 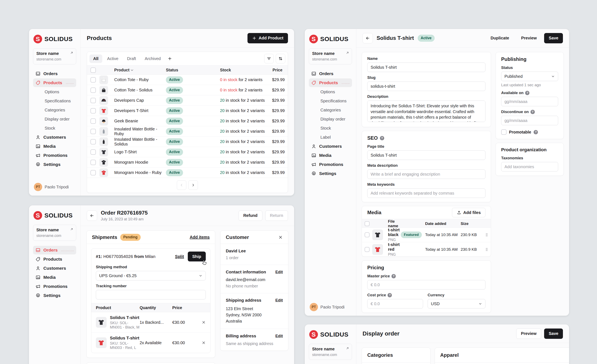 I want to click on table-row: Monogram Hoodie - Ruby Active 20 in stoc…, so click(x=188, y=173).